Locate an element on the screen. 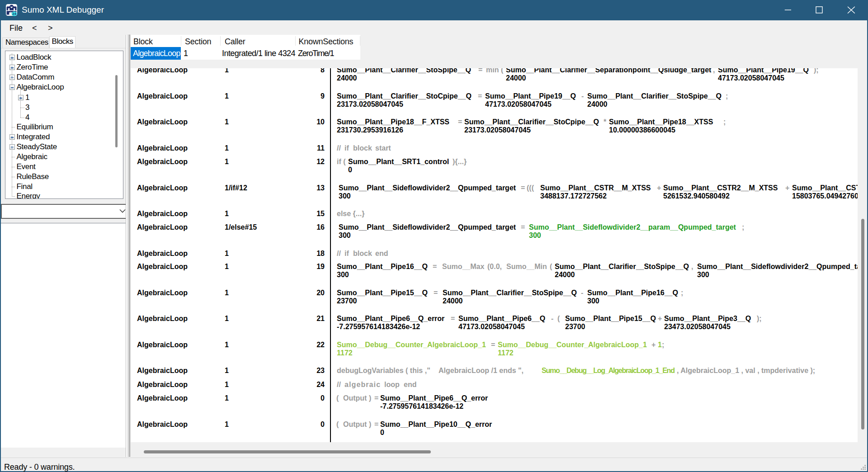  svg-text: 24 is located at coordinates (14, 14).